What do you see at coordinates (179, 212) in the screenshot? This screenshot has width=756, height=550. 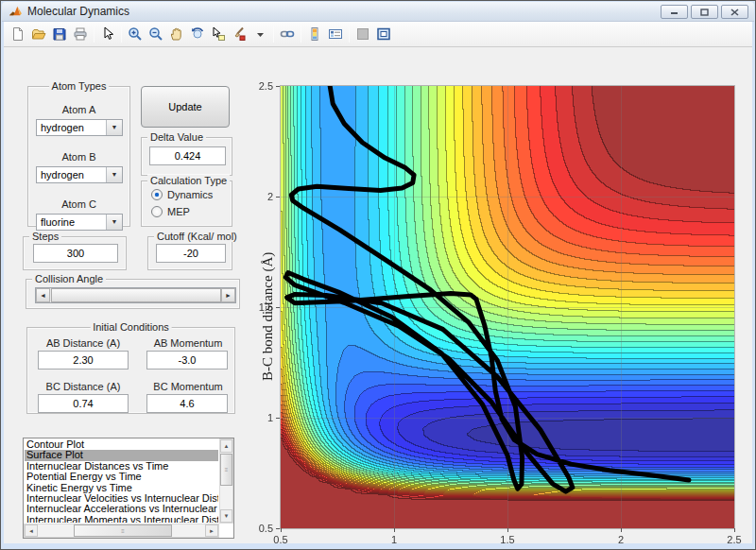 I see `radio-label: MEP` at bounding box center [179, 212].